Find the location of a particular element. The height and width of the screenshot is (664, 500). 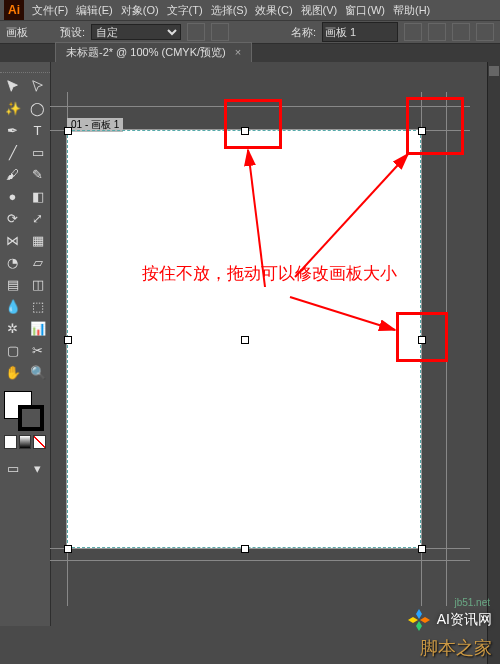

pen-tool: ✒ is located at coordinates (12, 130).